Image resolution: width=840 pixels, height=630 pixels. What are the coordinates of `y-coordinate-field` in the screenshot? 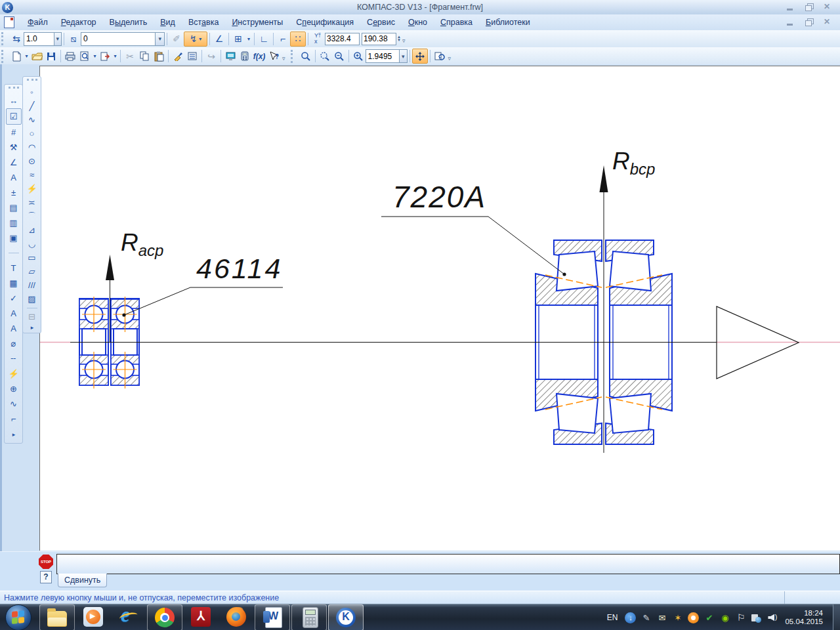 It's located at (379, 39).